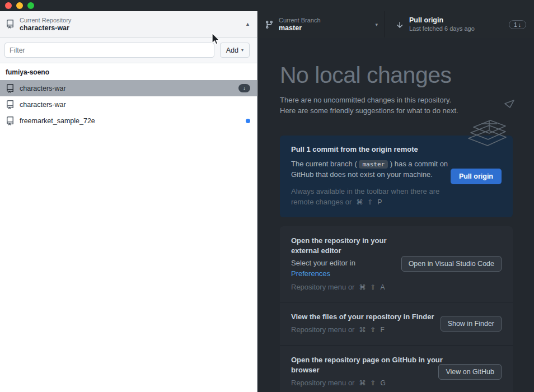 This screenshot has width=534, height=392. Describe the element at coordinates (129, 25) in the screenshot. I see `current-repository-dropdown: Current Repository characters-war ▲` at that location.